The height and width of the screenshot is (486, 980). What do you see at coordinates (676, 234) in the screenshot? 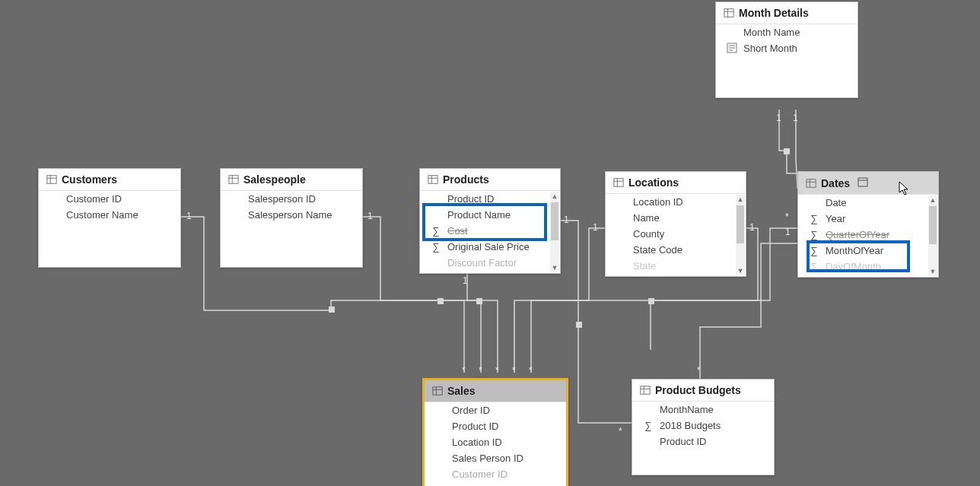
I see `field: County` at bounding box center [676, 234].